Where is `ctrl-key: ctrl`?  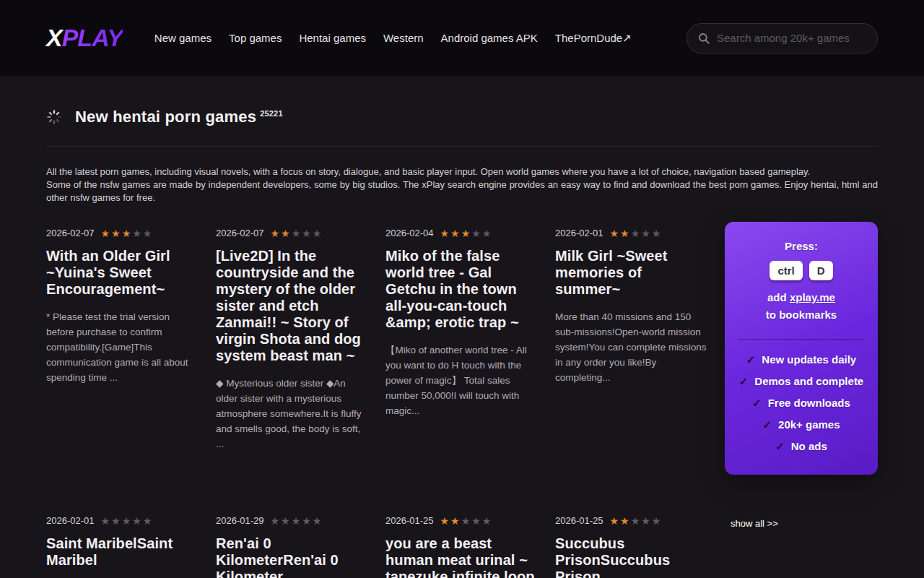
ctrl-key: ctrl is located at coordinates (785, 270).